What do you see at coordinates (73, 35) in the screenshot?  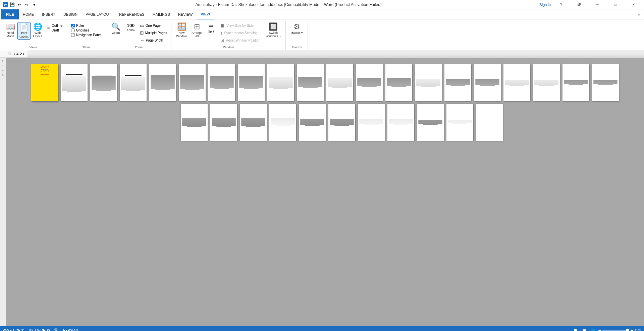 I see `nav-pane-check` at bounding box center [73, 35].